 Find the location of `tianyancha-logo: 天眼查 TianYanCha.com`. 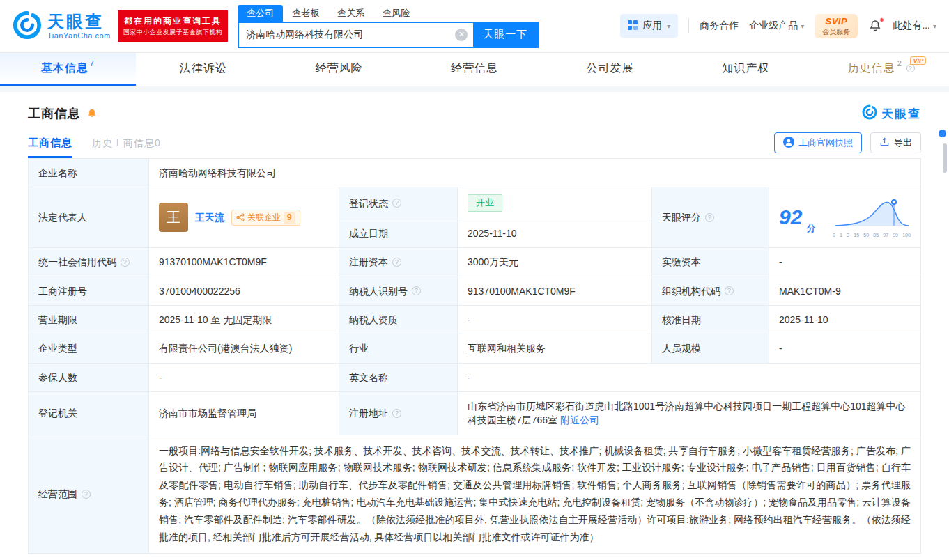

tianyancha-logo: 天眼查 TianYanCha.com is located at coordinates (61, 26).